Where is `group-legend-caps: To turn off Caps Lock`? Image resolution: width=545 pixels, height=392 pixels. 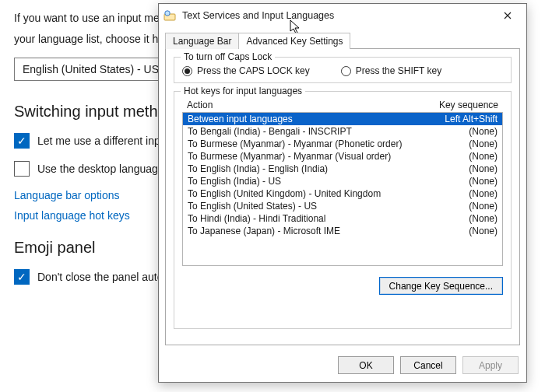 group-legend-caps: To turn off Caps Lock is located at coordinates (227, 57).